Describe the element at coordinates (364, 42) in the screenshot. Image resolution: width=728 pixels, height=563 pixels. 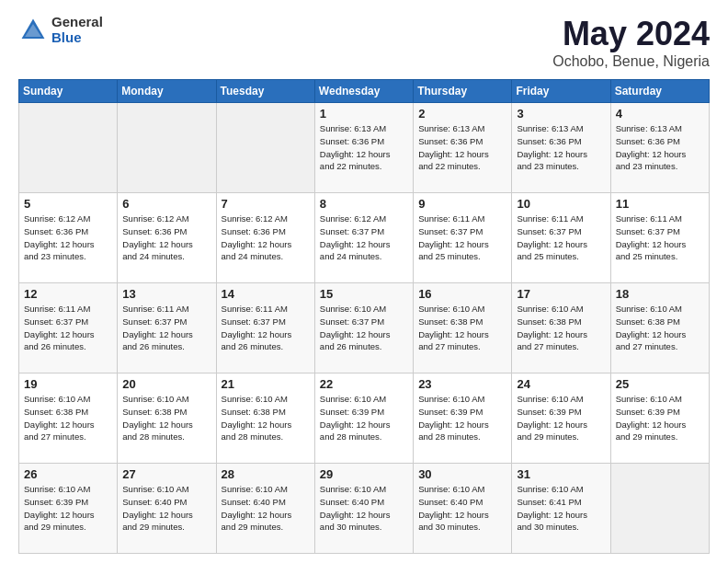
I see `header: General Blue May 2024 Ochobo, Benue, Nig…` at that location.